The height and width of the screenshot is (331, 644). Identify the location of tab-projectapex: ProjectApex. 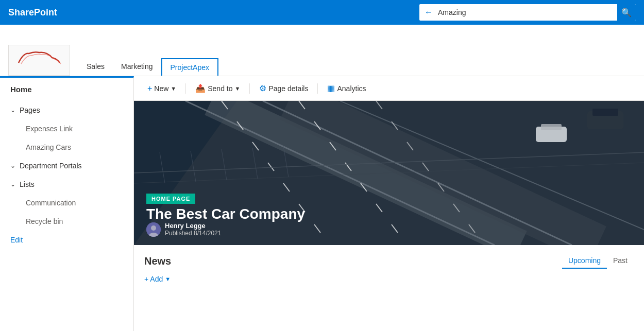
(190, 67).